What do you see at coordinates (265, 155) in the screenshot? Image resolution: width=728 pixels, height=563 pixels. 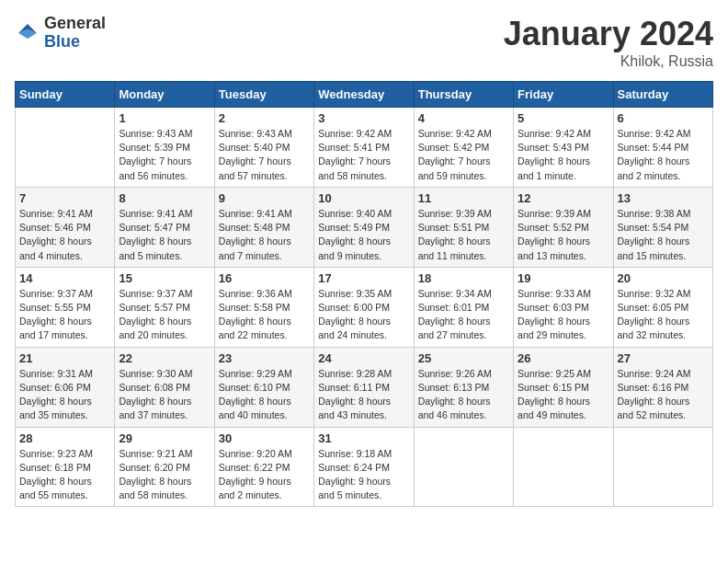 I see `day-info: Sunrise: 9:43 AMSunset: 5:40 PMDaylight:…` at bounding box center [265, 155].